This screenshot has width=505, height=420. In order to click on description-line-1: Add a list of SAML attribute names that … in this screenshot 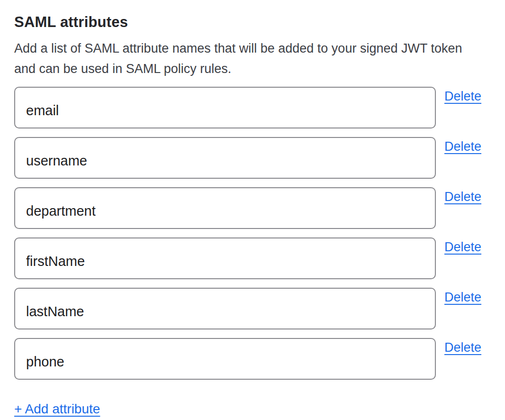, I will do `click(252, 48)`.